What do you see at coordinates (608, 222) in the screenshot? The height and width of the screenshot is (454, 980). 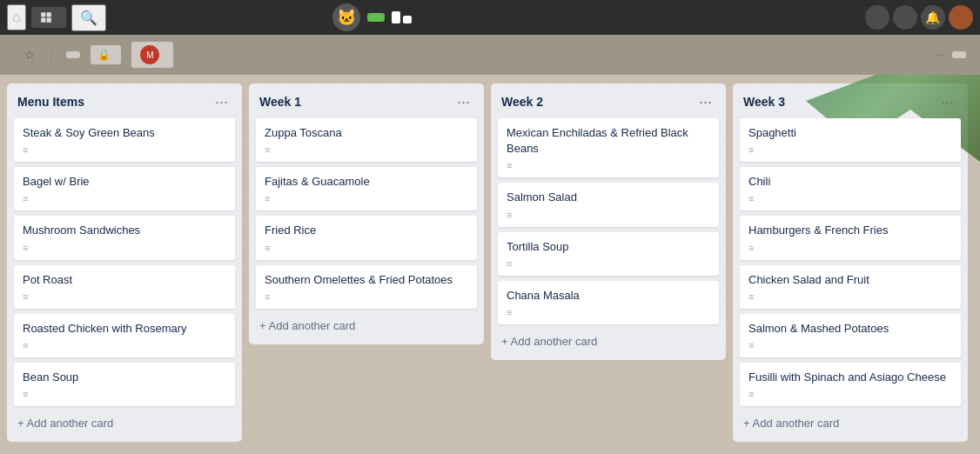 I see `list-week-2: Week 2···Mexican Enchiladas & Refried Bl…` at bounding box center [608, 222].